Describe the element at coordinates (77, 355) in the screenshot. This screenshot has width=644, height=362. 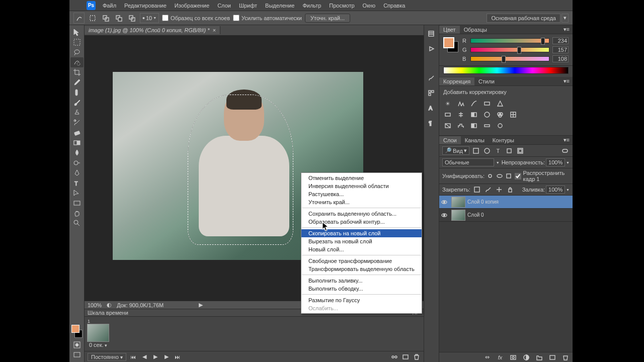
I see `screen-mode` at that location.